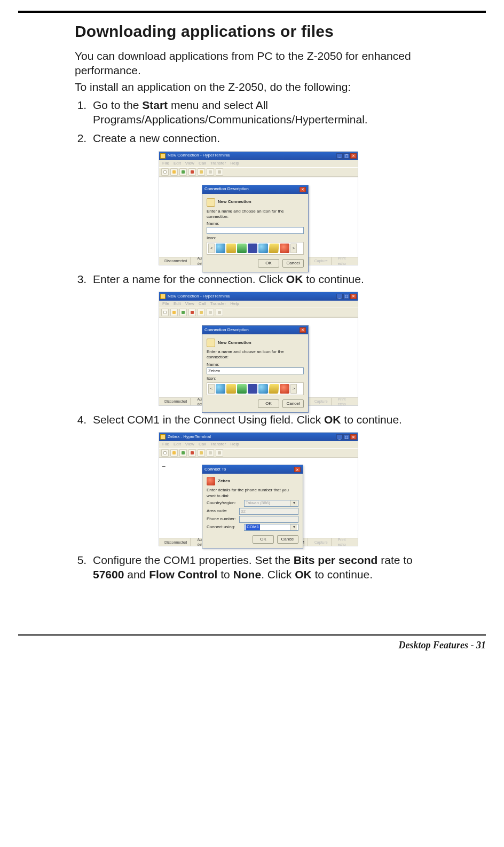  Describe the element at coordinates (258, 444) in the screenshot. I see `menu-bar: File Edit View Call Transfer Help` at that location.